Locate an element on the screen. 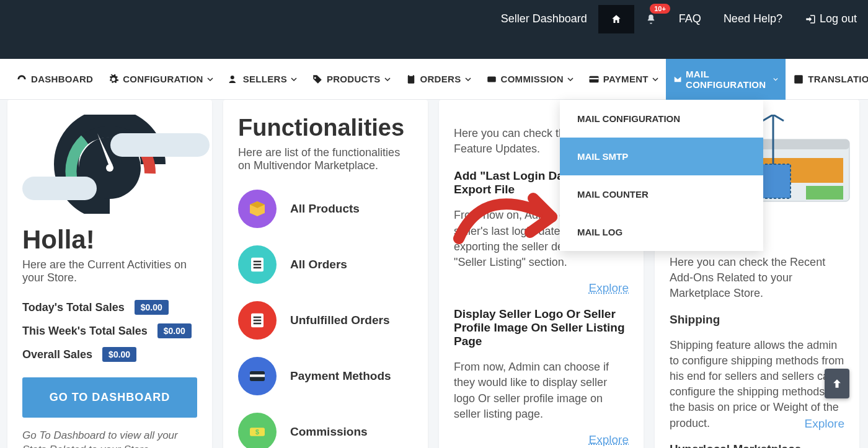 The width and height of the screenshot is (868, 448). menu-sellers: Sellers is located at coordinates (263, 79).